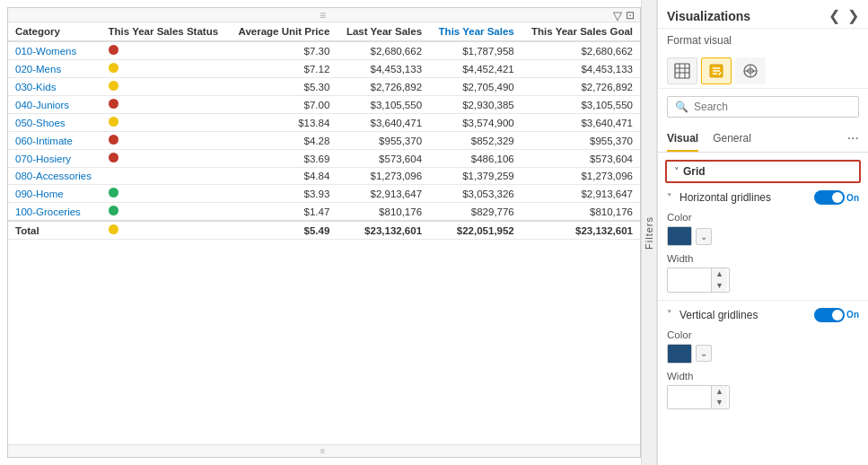 This screenshot has height=465, width=868. I want to click on horiz-width-label: Width, so click(763, 259).